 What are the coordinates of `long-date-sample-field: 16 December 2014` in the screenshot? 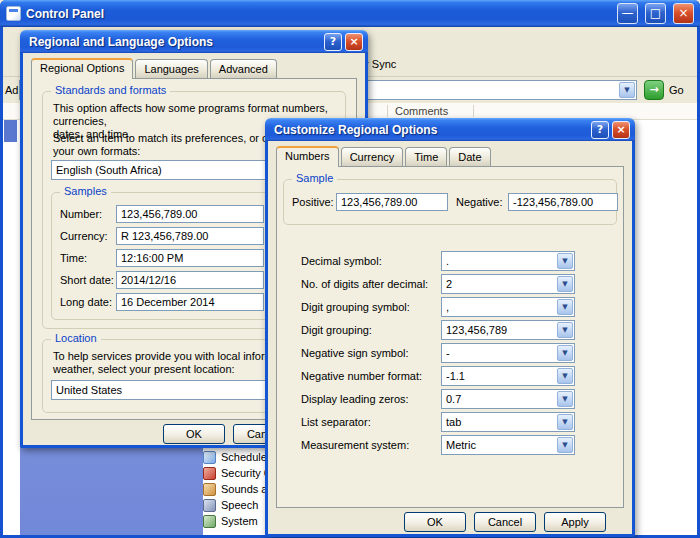 It's located at (190, 302).